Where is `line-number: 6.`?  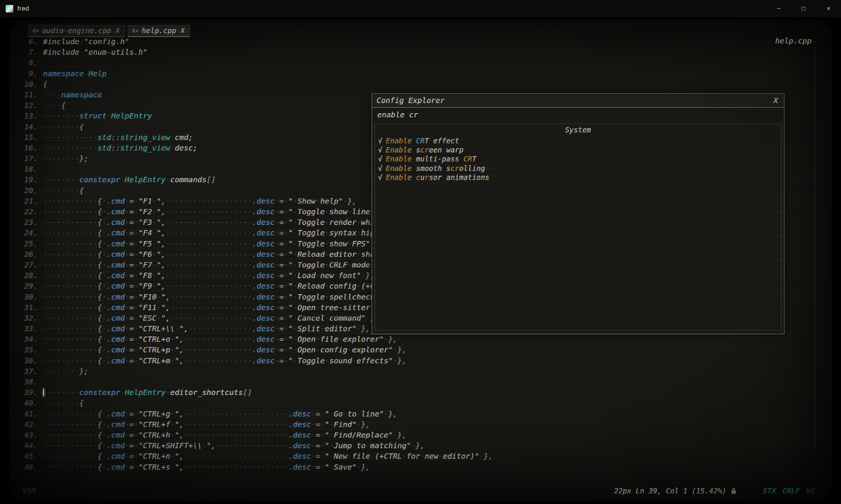
line-number: 6. is located at coordinates (26, 41).